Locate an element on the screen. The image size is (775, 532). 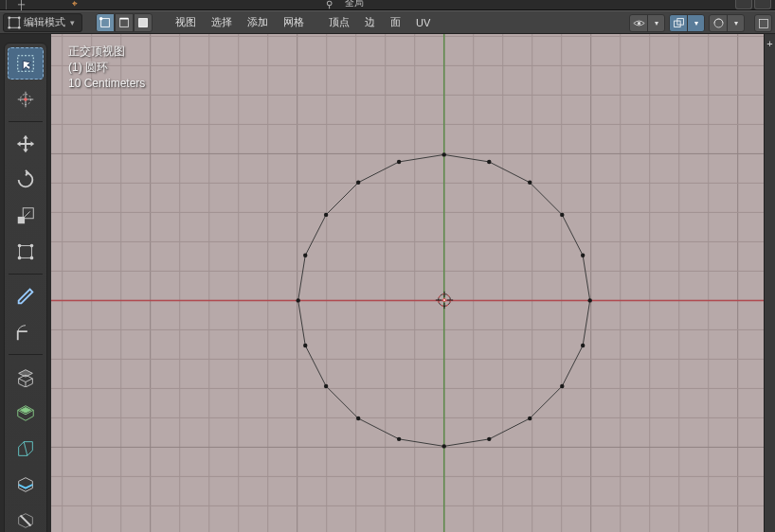
tool-measure is located at coordinates (26, 332).